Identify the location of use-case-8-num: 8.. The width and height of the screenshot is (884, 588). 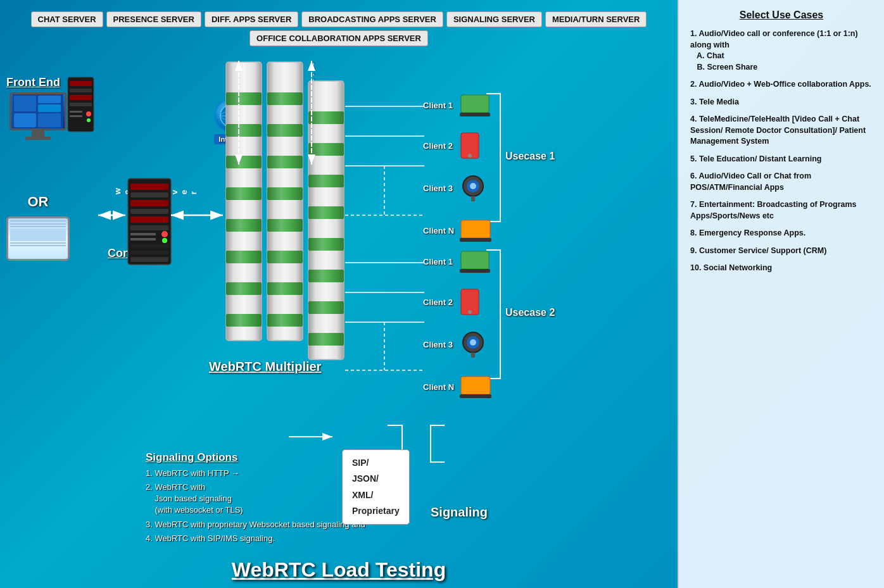
(695, 233).